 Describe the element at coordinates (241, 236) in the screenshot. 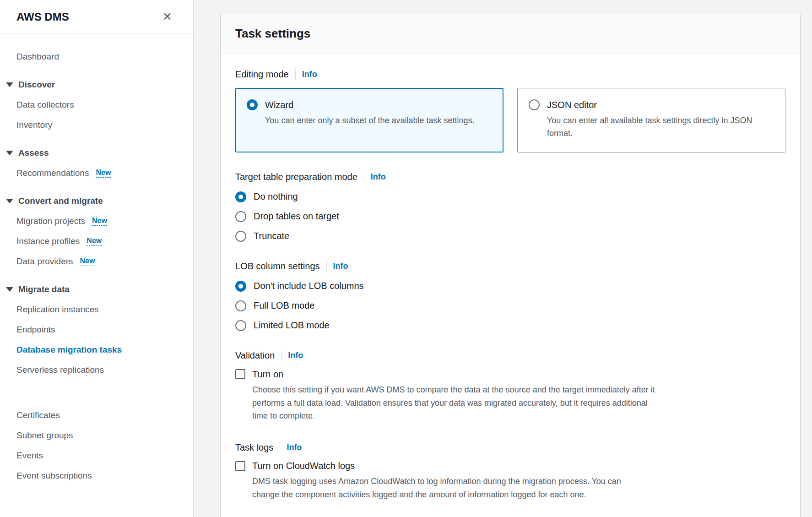

I see `truncate-radio` at that location.